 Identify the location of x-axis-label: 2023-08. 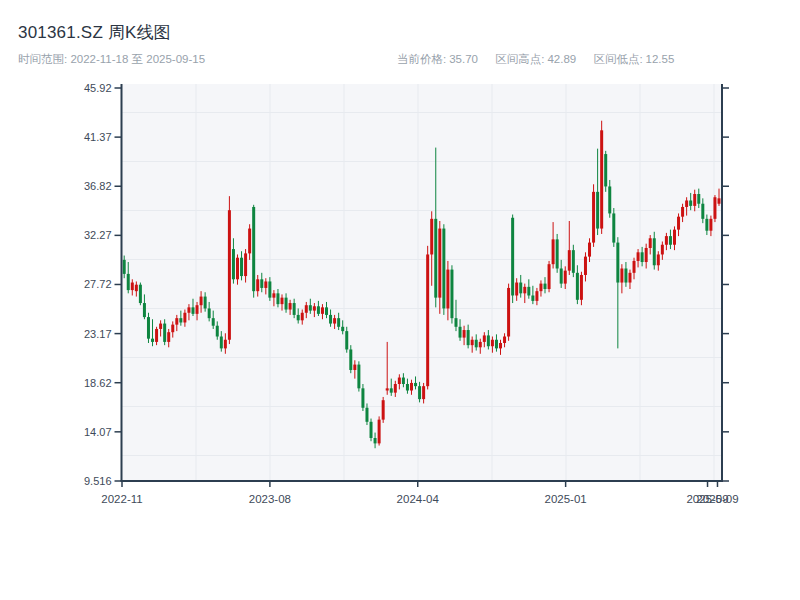
(270, 499).